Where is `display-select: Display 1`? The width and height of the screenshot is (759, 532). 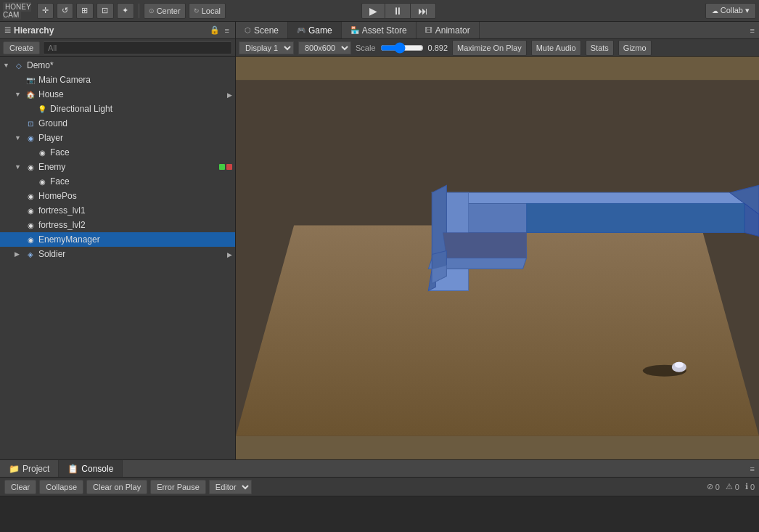 display-select: Display 1 is located at coordinates (266, 48).